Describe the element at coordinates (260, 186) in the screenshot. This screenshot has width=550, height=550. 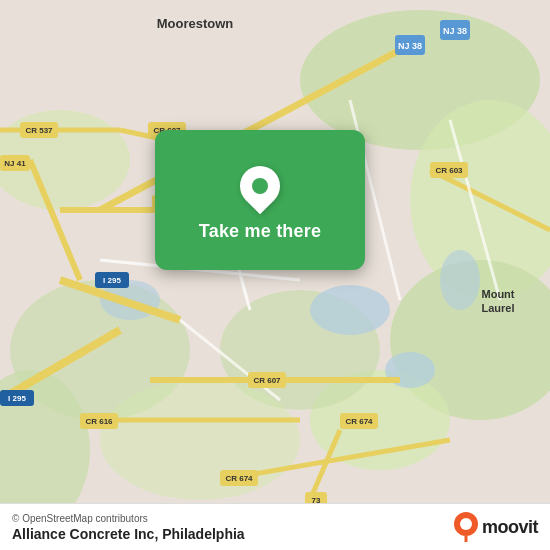
I see `location-pin-icon` at that location.